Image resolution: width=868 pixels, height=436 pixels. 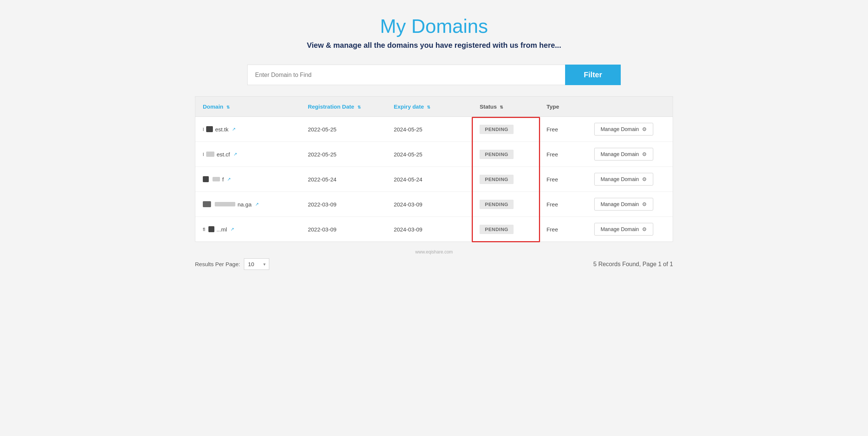 I want to click on col-header-action, so click(x=630, y=107).